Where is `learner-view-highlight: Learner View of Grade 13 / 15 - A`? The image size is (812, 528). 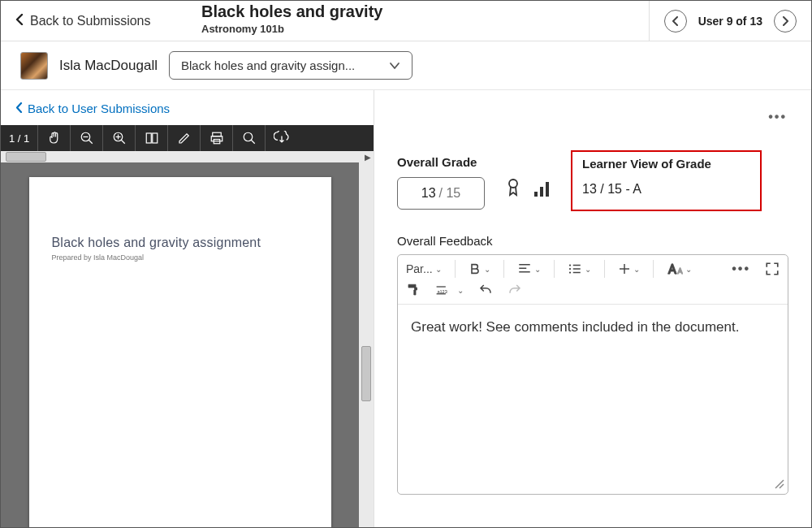
learner-view-highlight: Learner View of Grade 13 / 15 - A is located at coordinates (666, 180).